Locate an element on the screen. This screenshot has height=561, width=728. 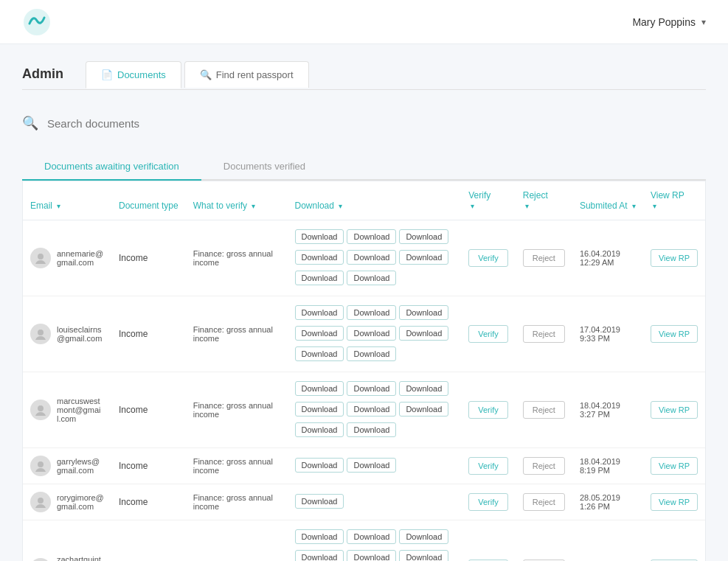
email-cell: garrylews@gmail.com is located at coordinates (67, 466).